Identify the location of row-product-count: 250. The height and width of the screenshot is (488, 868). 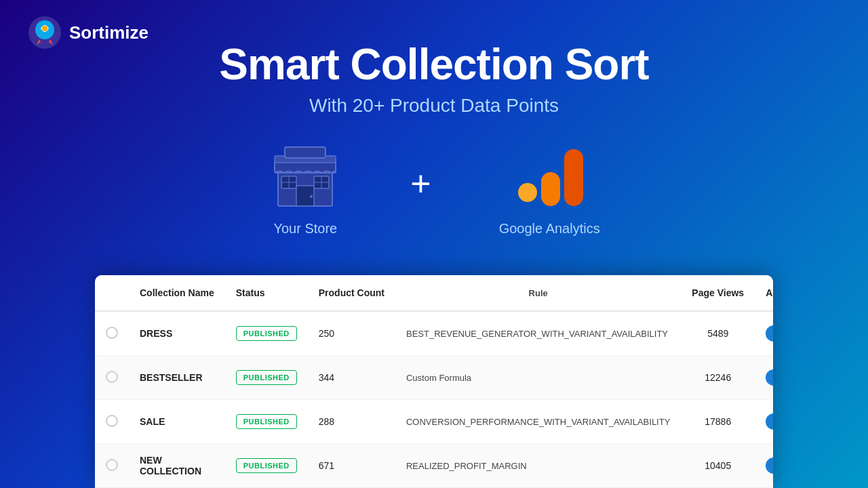
(351, 333).